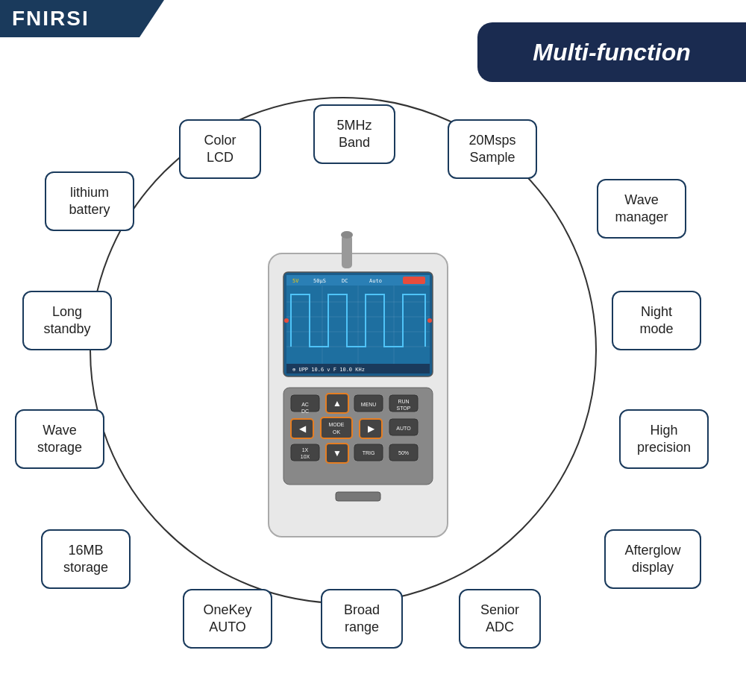 The width and height of the screenshot is (746, 700). I want to click on feature-box-color-lcd: ColorLCD, so click(220, 149).